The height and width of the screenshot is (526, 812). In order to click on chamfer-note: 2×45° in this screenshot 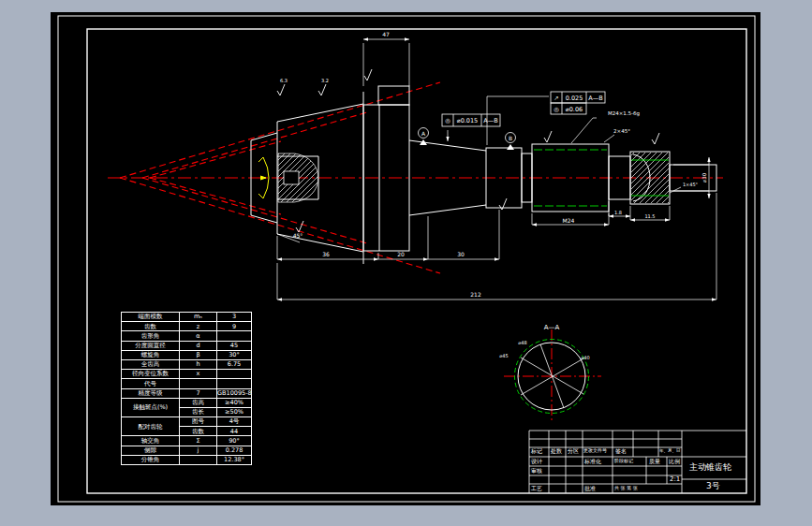, I will do `click(622, 131)`.